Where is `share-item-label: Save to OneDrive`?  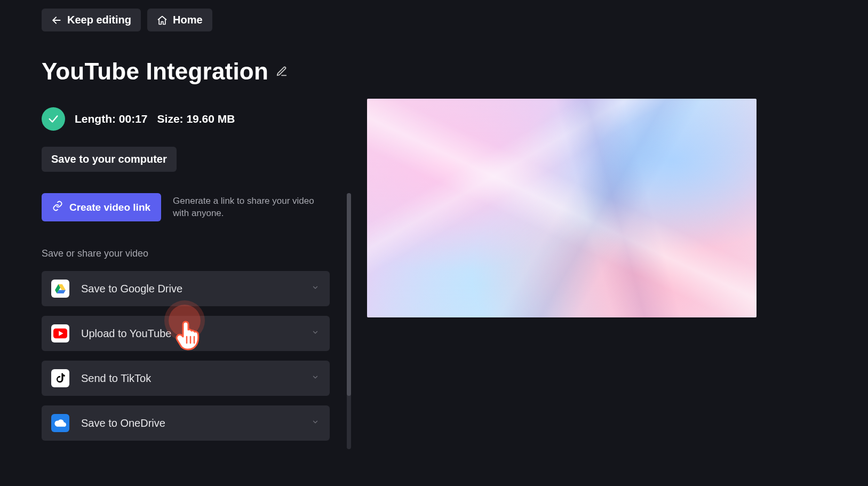
share-item-label: Save to OneDrive is located at coordinates (123, 424).